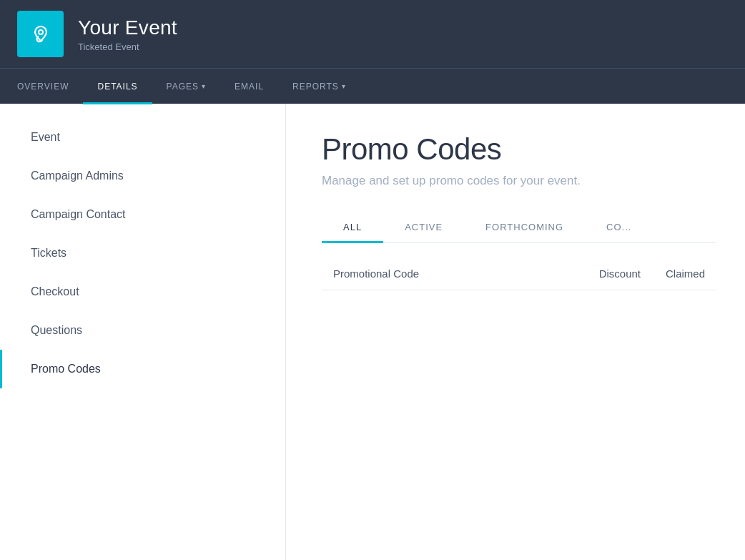 Image resolution: width=745 pixels, height=560 pixels. I want to click on nav-item-email: EMAIL, so click(249, 87).